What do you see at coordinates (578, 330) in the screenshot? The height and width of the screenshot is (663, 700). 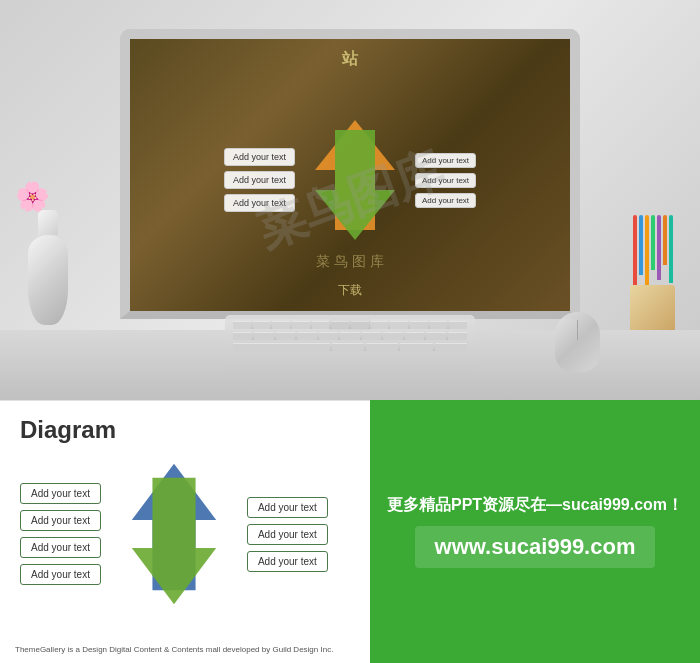 I see `mouse-line` at bounding box center [578, 330].